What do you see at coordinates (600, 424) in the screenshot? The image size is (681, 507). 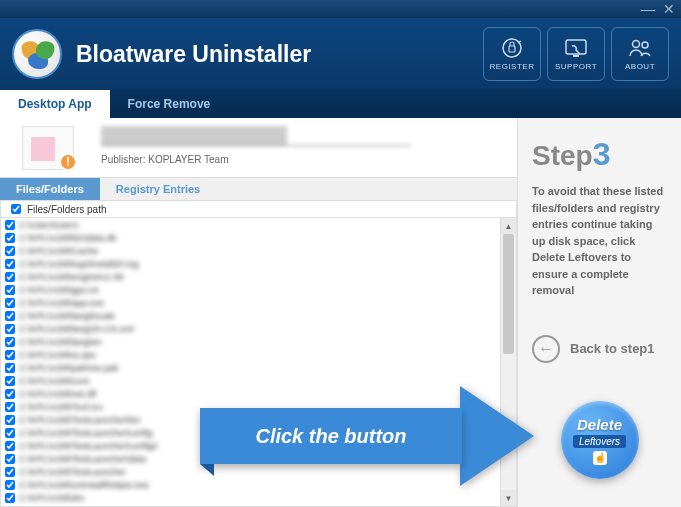 I see `delete-main-label: Delete` at bounding box center [600, 424].